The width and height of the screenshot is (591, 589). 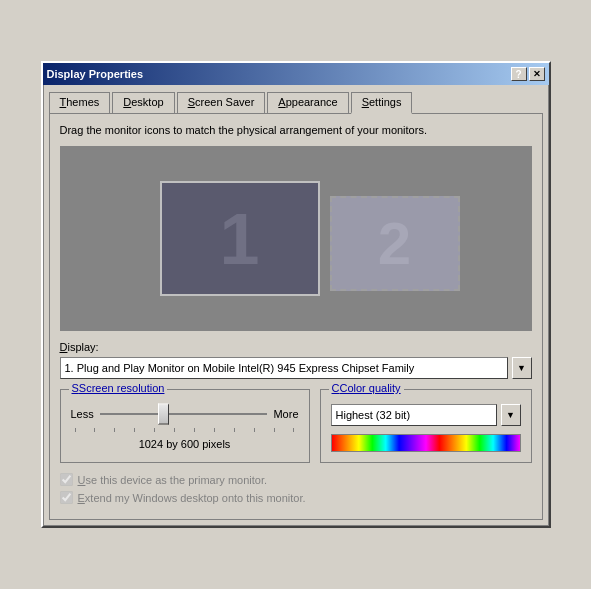 What do you see at coordinates (426, 426) in the screenshot?
I see `color-quality-group: CColor quality ▼` at bounding box center [426, 426].